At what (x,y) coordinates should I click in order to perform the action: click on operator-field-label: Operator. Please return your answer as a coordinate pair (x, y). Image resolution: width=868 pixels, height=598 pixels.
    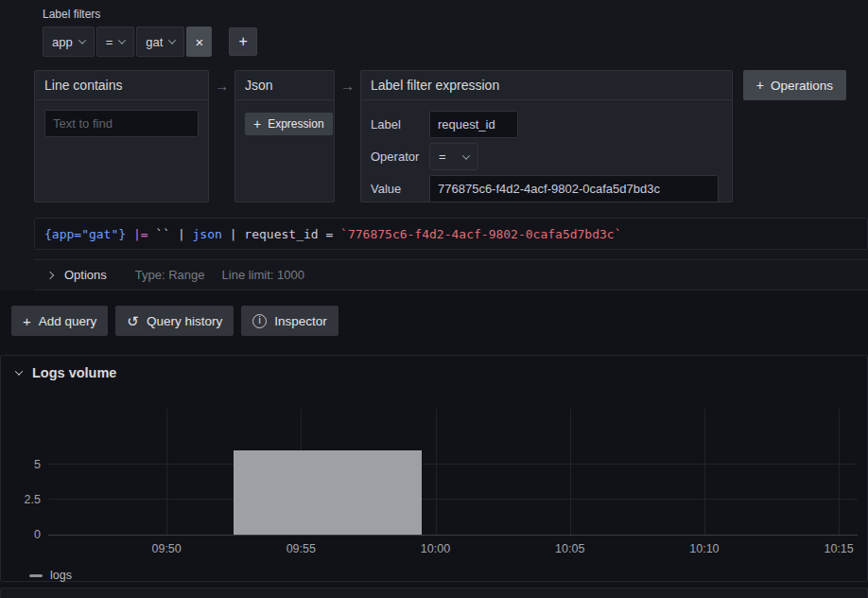
    Looking at the image, I should click on (400, 157).